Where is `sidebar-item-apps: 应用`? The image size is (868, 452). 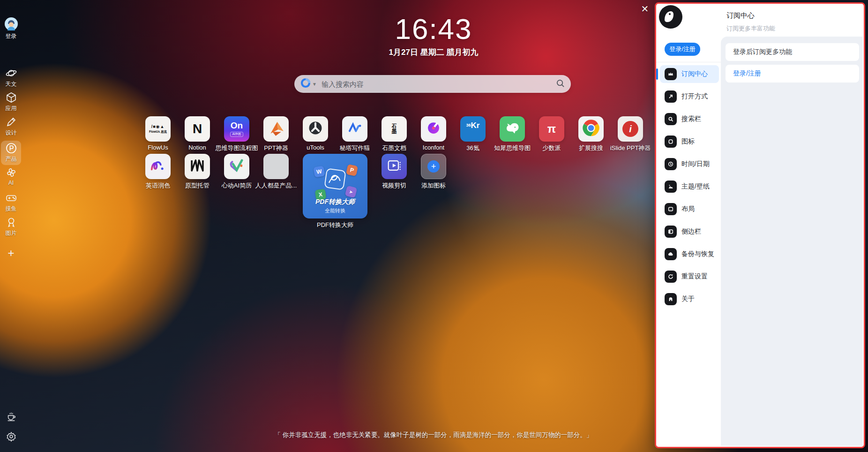
sidebar-item-apps: 应用 is located at coordinates (11, 102).